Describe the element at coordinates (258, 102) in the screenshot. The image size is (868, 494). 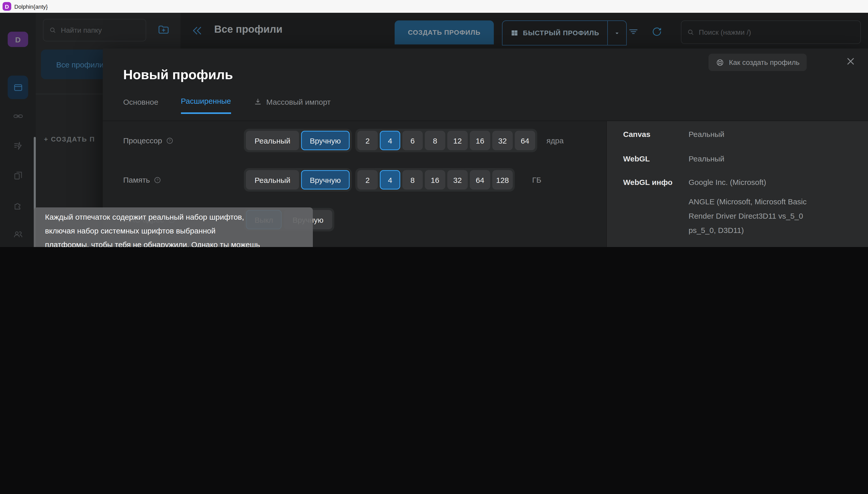
I see `download-icon` at that location.